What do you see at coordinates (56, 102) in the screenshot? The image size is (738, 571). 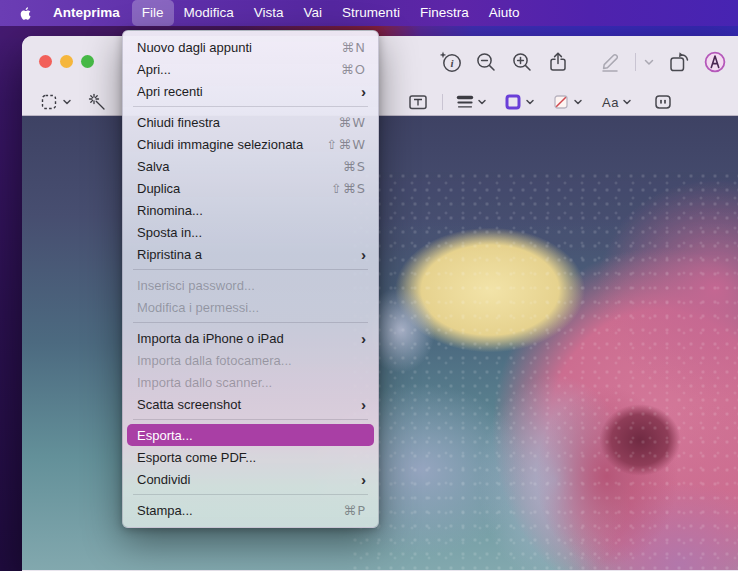 I see `selection-rect-icon` at bounding box center [56, 102].